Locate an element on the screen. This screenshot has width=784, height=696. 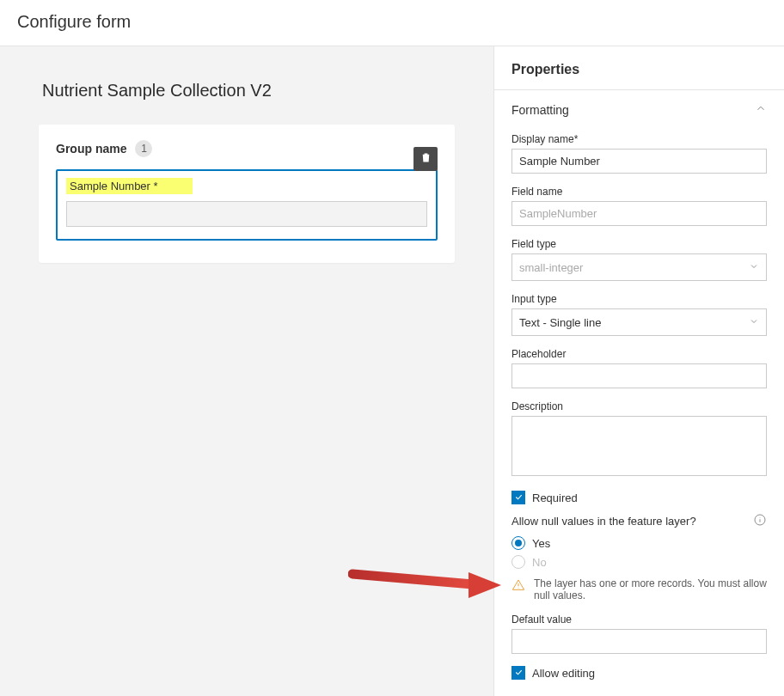
input-type-select: Text - Single line is located at coordinates (640, 322).